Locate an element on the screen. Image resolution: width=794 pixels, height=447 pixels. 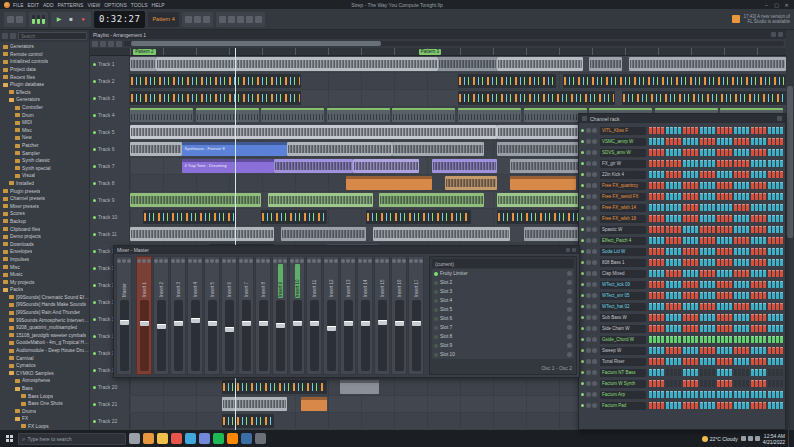
pattern-marker: Pattern 2 is located at coordinates (144, 52).